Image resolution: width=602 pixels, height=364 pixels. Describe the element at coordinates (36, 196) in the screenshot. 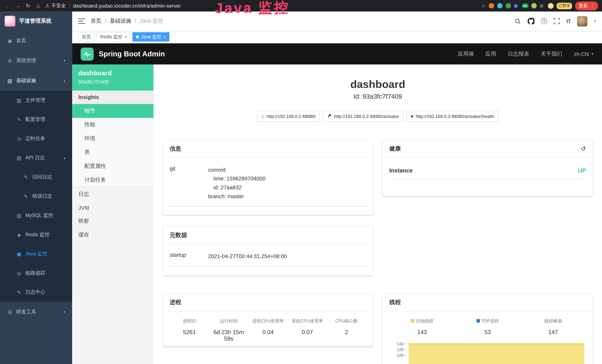

I see `sidebar-item-error-log: ✎ 错误日志` at that location.